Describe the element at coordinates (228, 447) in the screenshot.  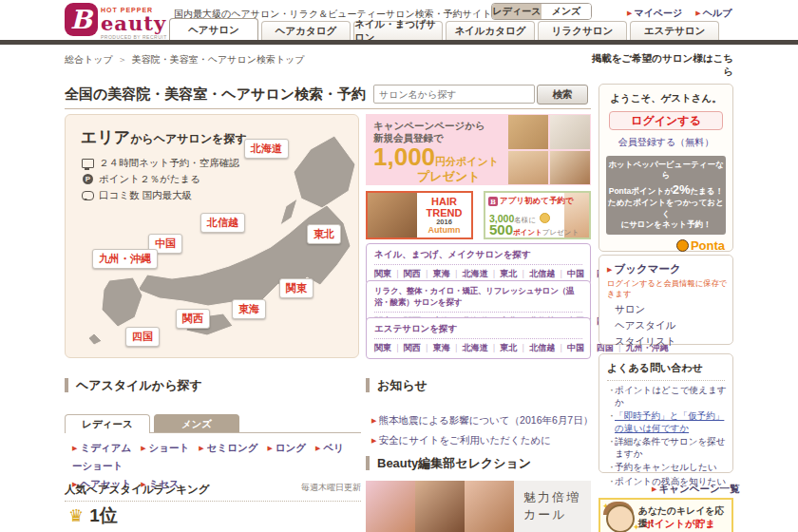
I see `hairstyle-link: セミロング` at that location.